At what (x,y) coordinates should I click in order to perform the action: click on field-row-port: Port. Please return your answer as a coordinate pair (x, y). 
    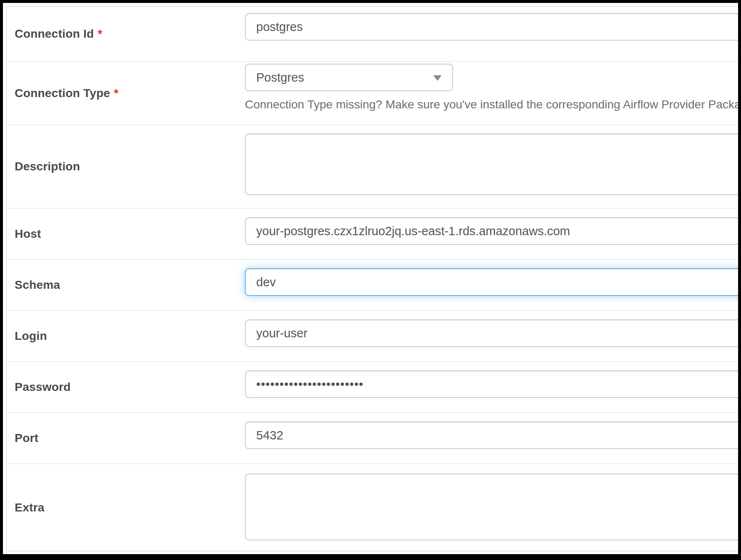
    Looking at the image, I should click on (373, 439).